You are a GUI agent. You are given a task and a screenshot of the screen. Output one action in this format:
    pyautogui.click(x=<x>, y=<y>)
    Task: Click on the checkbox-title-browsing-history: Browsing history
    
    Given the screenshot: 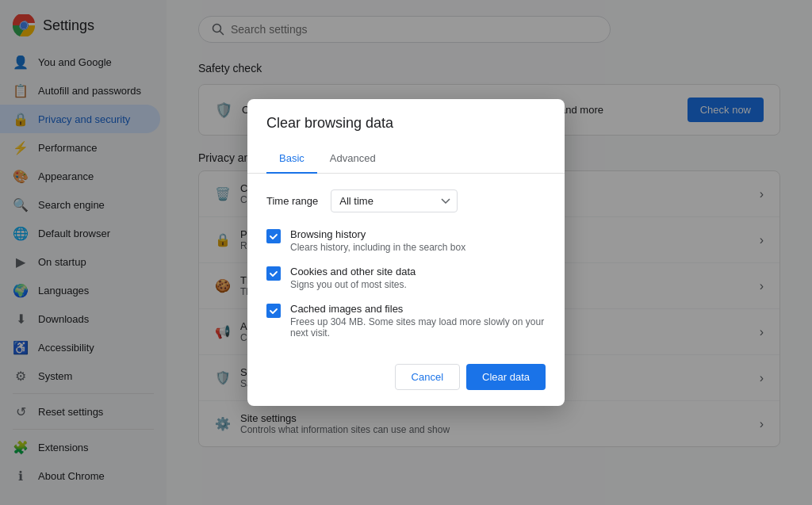 What is the action you would take?
    pyautogui.click(x=377, y=235)
    